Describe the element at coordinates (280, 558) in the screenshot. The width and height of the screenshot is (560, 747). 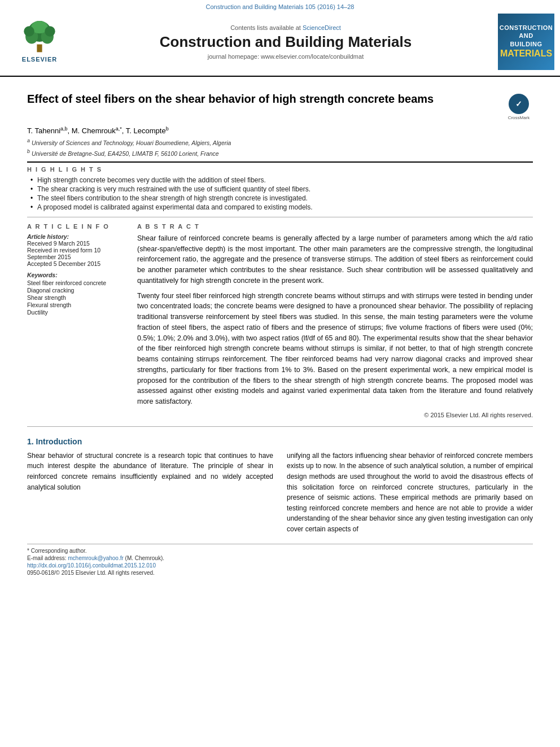
I see `email-line: E-mail address: mchemrouk@yahoo.fr (M. C…` at that location.